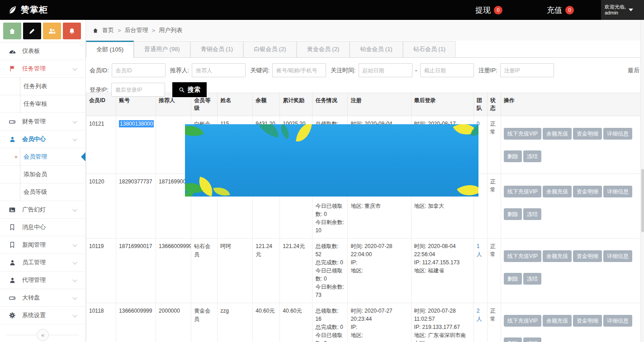 This screenshot has height=342, width=644. What do you see at coordinates (32, 31) in the screenshot?
I see `edit-button` at bounding box center [32, 31].